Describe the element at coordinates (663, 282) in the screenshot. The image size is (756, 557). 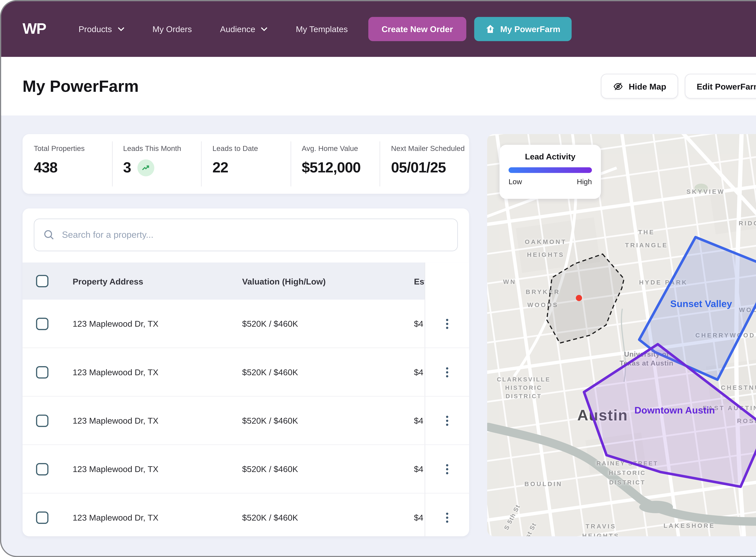
I see `map-label: HYDE PARK` at that location.